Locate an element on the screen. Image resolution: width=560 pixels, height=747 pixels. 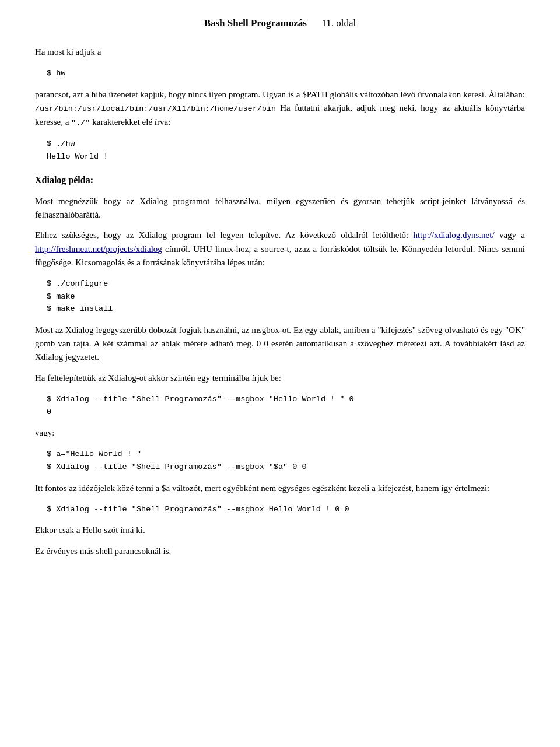
para-8: Itt fontos az idézőjelek közé tenni a $a… is located at coordinates (280, 489).